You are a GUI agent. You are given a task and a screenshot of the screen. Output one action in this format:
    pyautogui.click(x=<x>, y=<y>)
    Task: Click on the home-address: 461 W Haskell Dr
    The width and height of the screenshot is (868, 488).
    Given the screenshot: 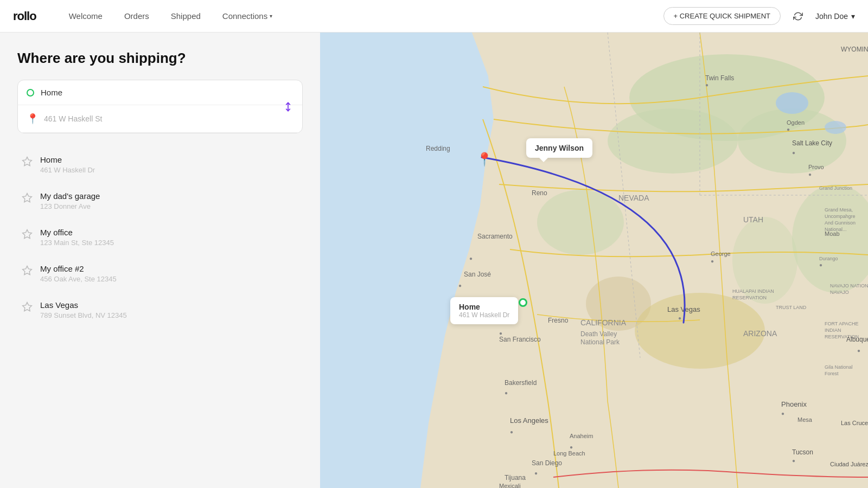 What is the action you would take?
    pyautogui.click(x=484, y=315)
    